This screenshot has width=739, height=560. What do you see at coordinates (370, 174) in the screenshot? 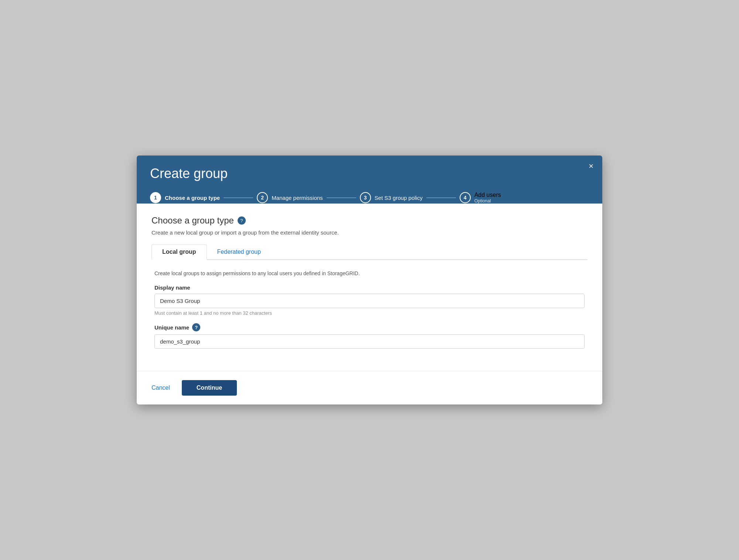
I see `modal-title: Create group` at bounding box center [370, 174].